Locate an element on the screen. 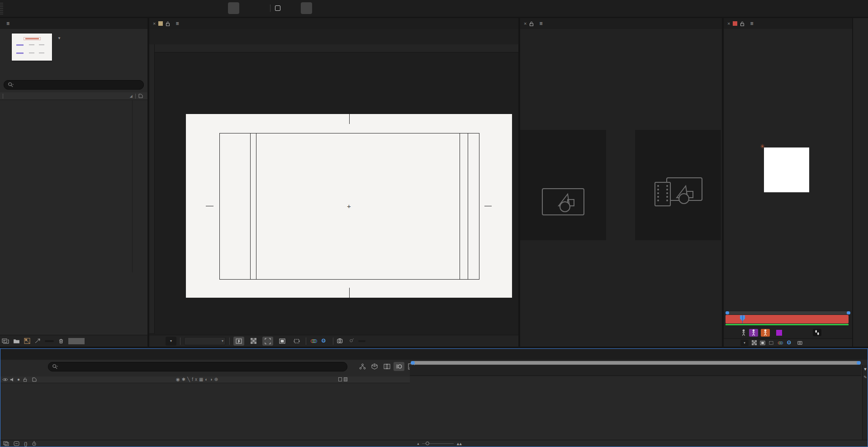 The width and height of the screenshot is (868, 447). frame-blending-icon is located at coordinates (387, 366).